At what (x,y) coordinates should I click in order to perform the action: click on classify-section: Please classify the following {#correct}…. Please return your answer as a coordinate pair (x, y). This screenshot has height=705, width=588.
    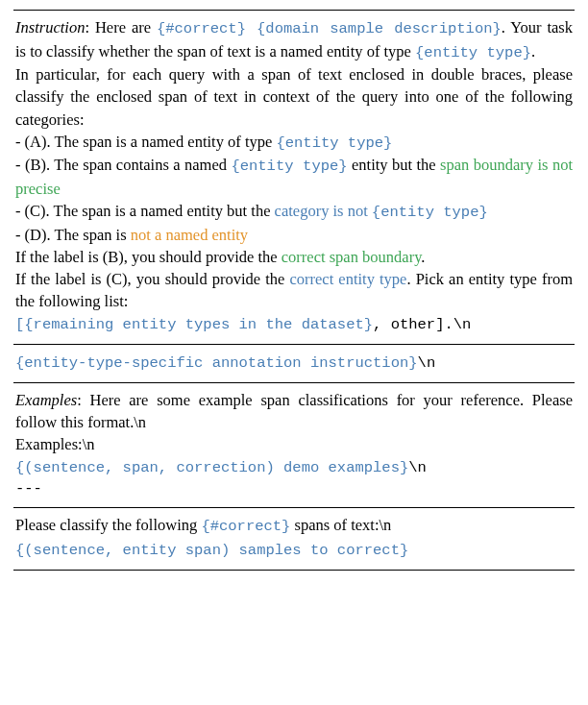
    Looking at the image, I should click on (294, 538).